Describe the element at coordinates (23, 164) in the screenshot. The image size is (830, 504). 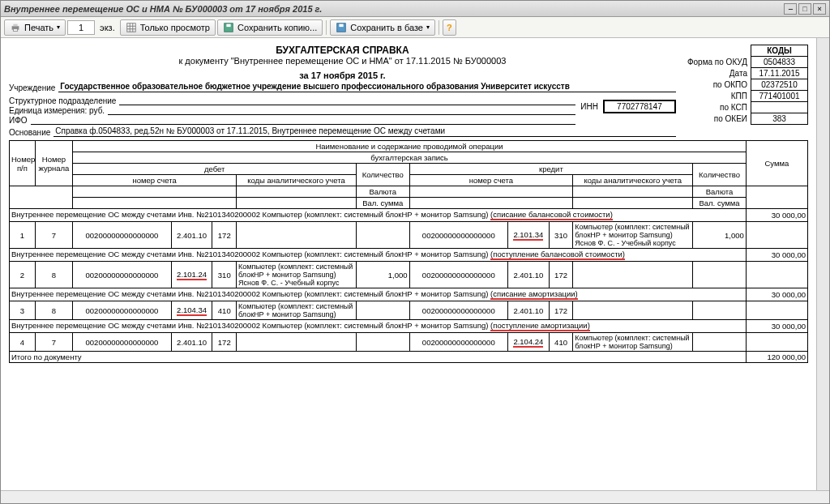
I see `th-npp: Номер п/п` at that location.